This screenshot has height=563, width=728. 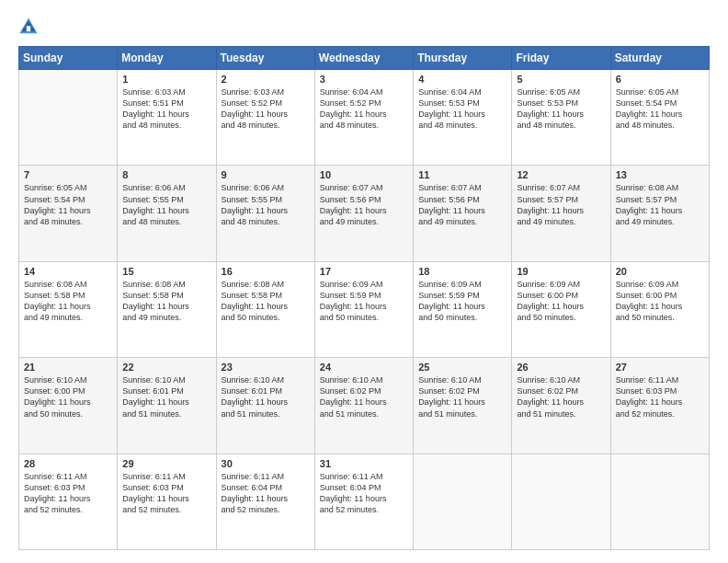 I want to click on calendar-cell: 3Sunrise: 6:04 AM Sunset: 5:52 PM Daylig…, so click(x=364, y=118).